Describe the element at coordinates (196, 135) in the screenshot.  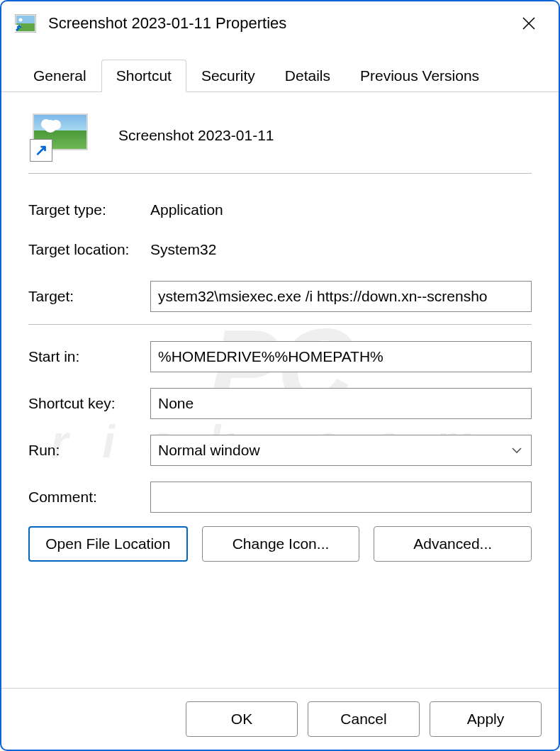
I see `file-name: Screenshot 2023-01-11` at that location.